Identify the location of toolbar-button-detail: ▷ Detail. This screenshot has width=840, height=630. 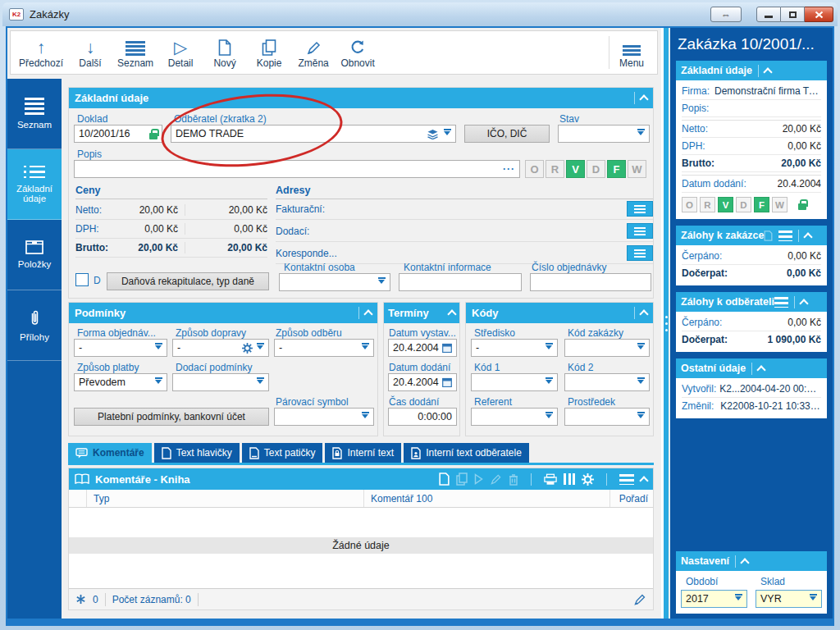
(180, 52).